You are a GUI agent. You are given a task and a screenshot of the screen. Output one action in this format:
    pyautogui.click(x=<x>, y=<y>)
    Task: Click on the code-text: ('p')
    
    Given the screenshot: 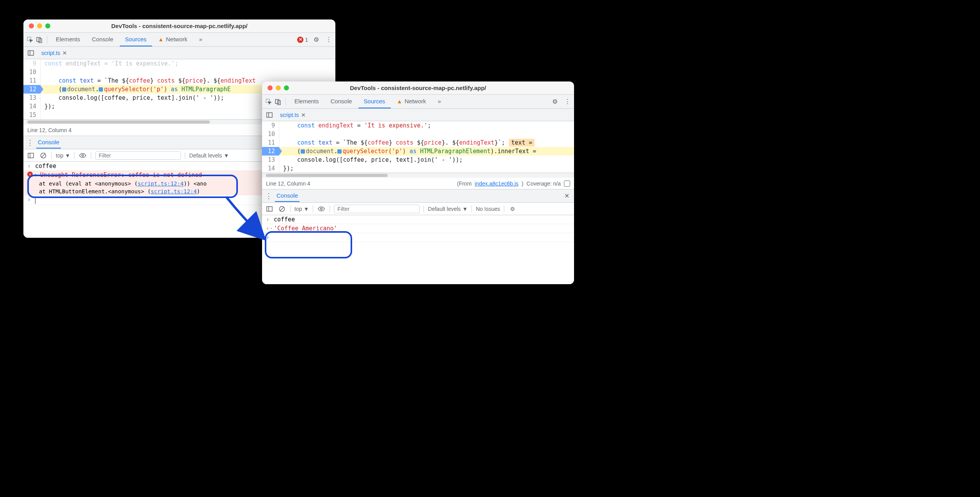 What is the action you would take?
    pyautogui.click(x=397, y=151)
    